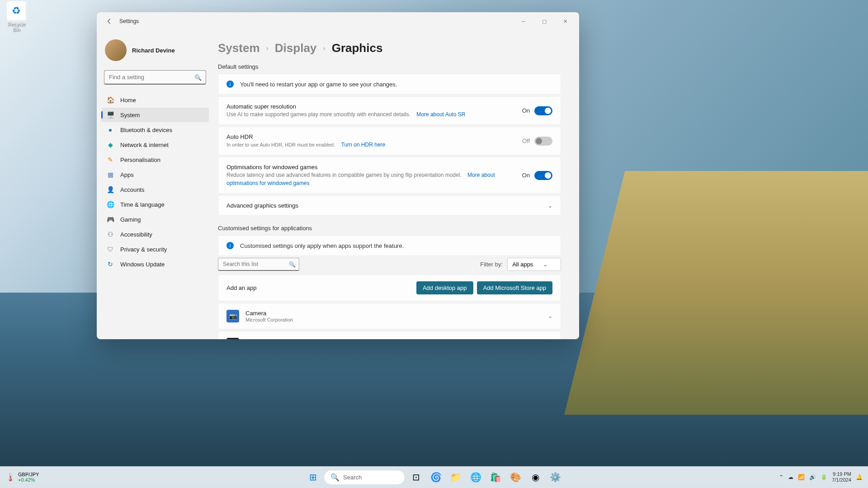 This screenshot has width=868, height=488. What do you see at coordinates (110, 100) in the screenshot?
I see `nav-icon: 🏠` at bounding box center [110, 100].